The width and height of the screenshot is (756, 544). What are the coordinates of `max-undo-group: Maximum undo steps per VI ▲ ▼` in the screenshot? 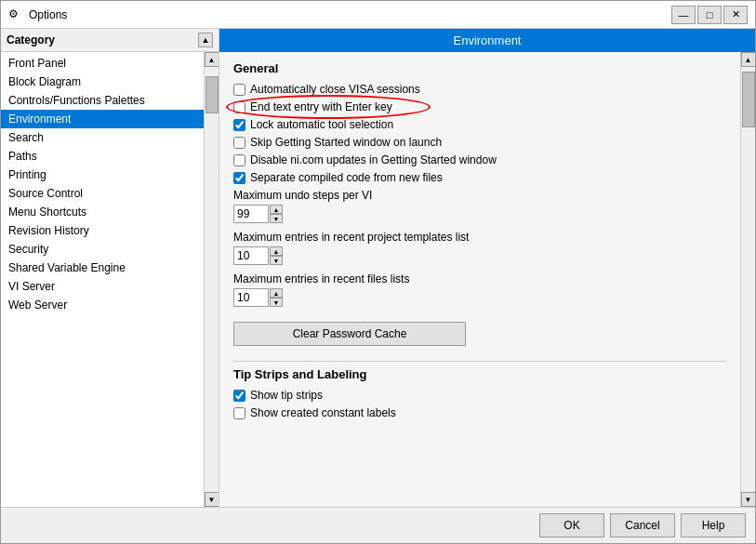 It's located at (480, 206).